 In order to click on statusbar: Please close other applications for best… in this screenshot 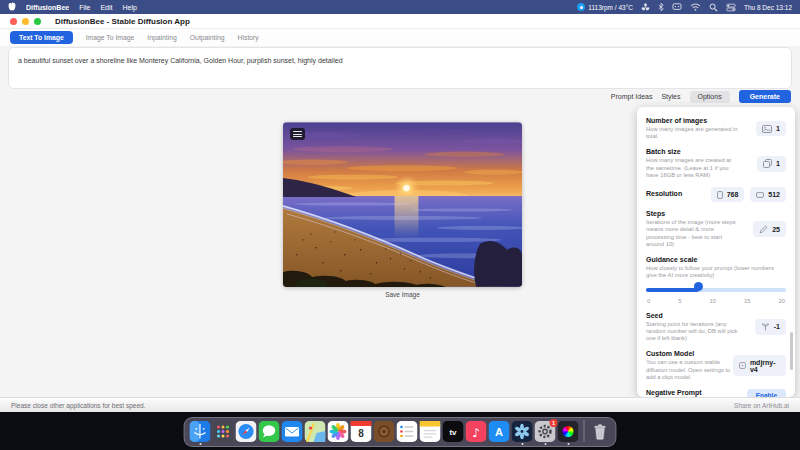, I will do `click(400, 404)`.